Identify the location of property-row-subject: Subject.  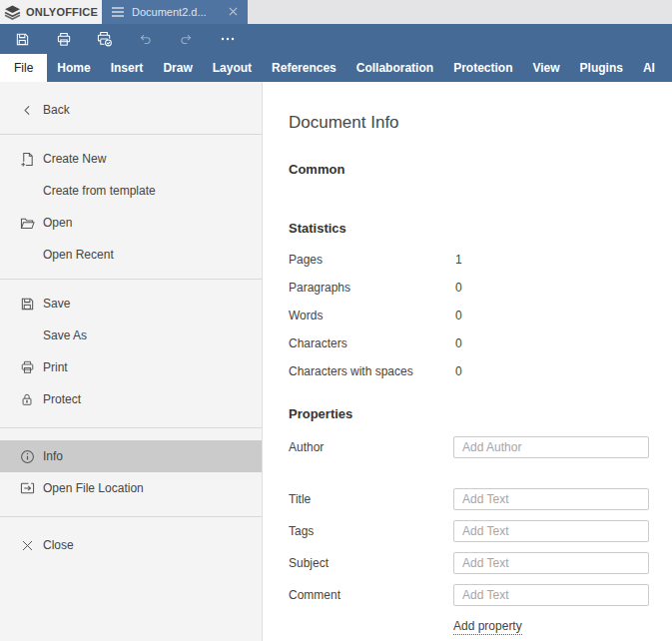
(469, 563).